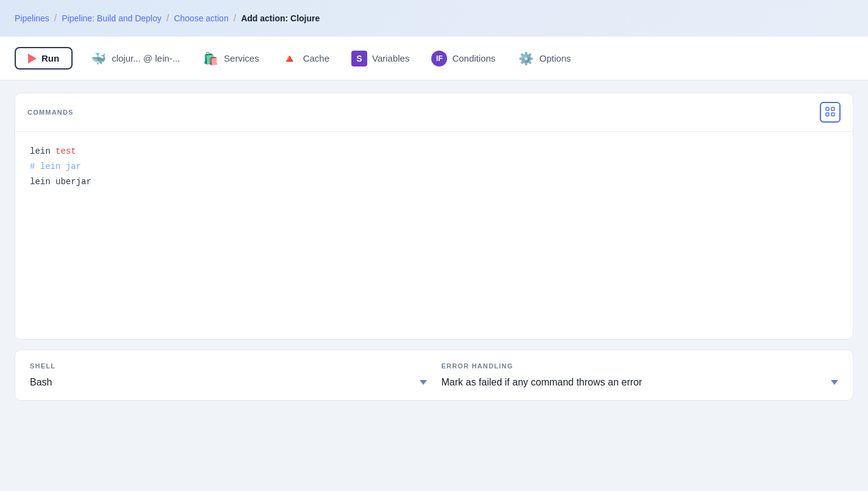 This screenshot has height=491, width=868. What do you see at coordinates (201, 18) in the screenshot?
I see `breadcrumb-choose-action: Choose action` at bounding box center [201, 18].